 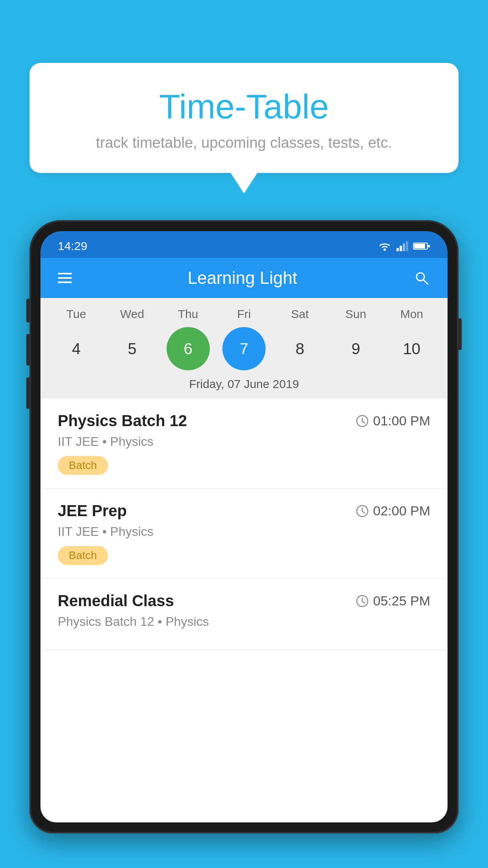 I want to click on date-10: 10, so click(x=412, y=349).